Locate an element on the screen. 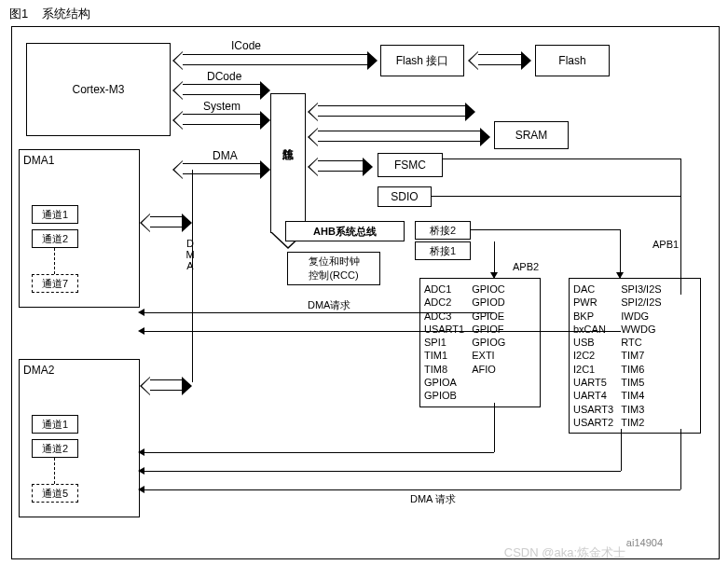  dma2-req-line2 is located at coordinates (380, 472).